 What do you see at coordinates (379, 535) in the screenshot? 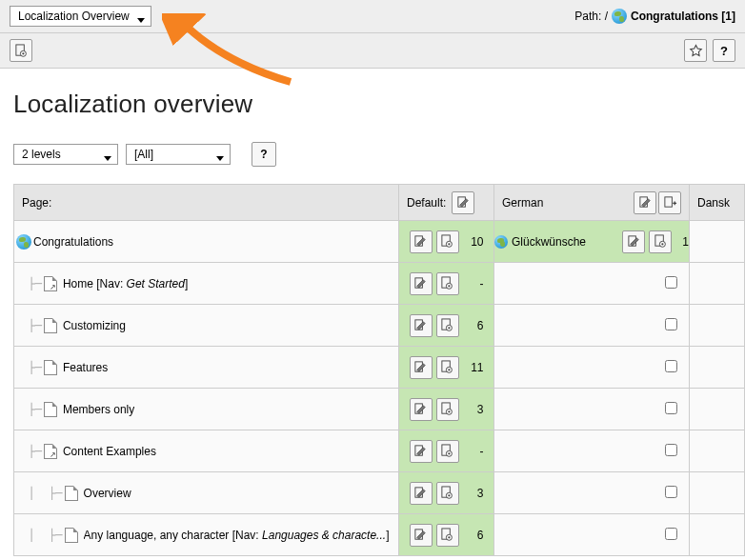
I see `table-row: │ ├─ Any language, any character [Nav: L…` at bounding box center [379, 535].